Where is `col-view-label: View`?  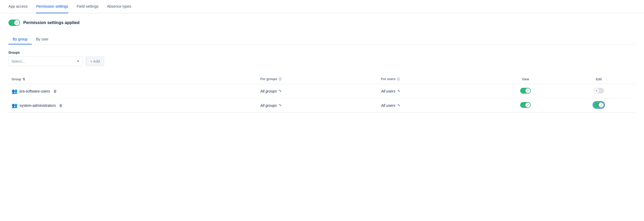
col-view-label: View is located at coordinates (525, 79).